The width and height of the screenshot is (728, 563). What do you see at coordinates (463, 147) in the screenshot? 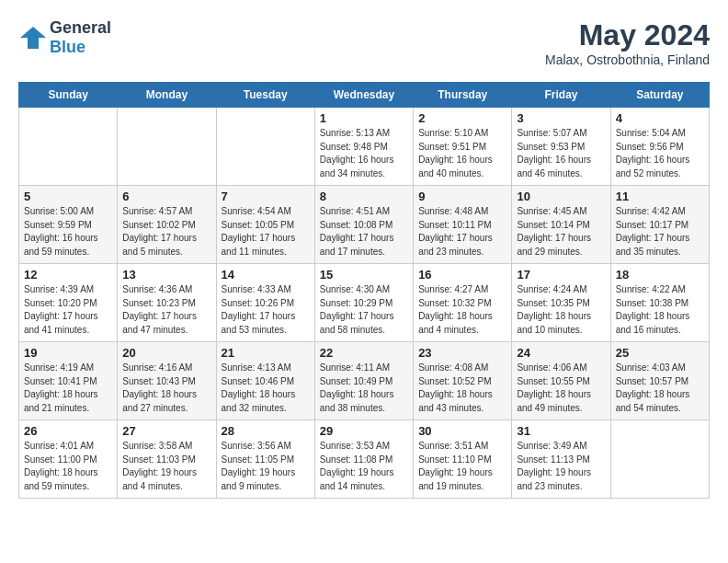
I see `calendar-cell: 2Sunrise: 5:10 AMSunset: 9:51 PMDaylight…` at bounding box center [463, 147].